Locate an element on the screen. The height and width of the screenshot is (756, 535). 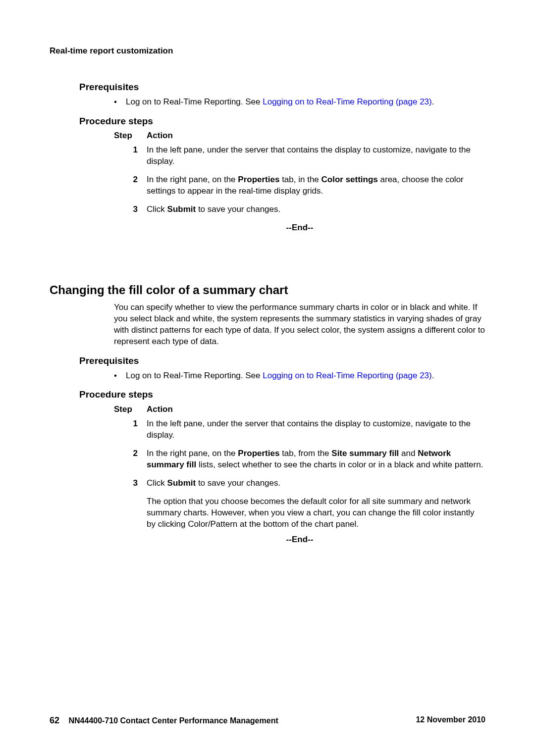
text: tab, from the is located at coordinates (305, 454).